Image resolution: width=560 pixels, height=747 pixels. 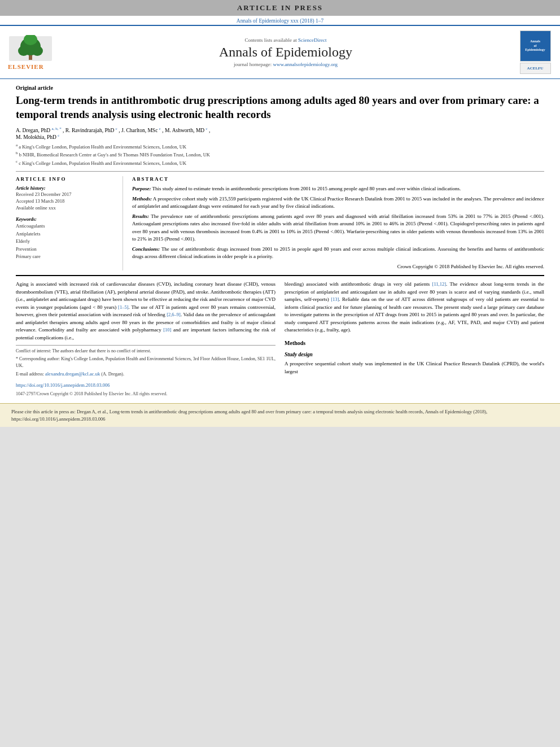 I want to click on sciencedirect-link: ScienceDirect, so click(x=312, y=40).